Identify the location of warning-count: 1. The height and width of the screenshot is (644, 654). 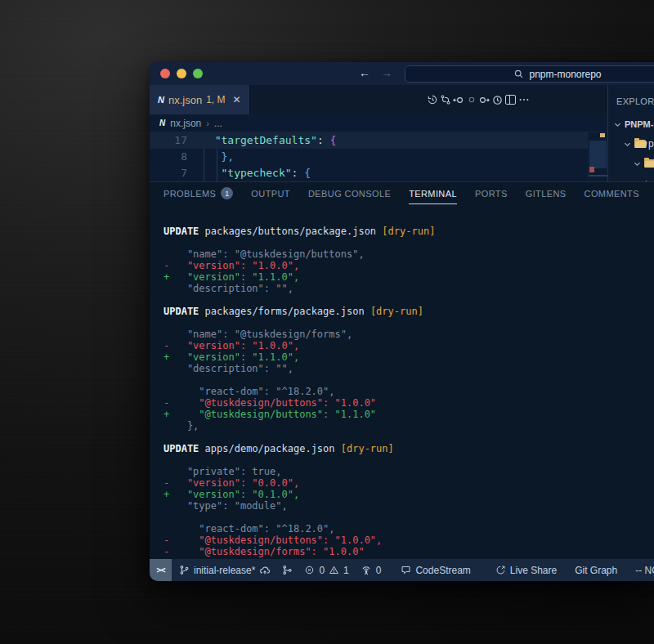
(347, 570).